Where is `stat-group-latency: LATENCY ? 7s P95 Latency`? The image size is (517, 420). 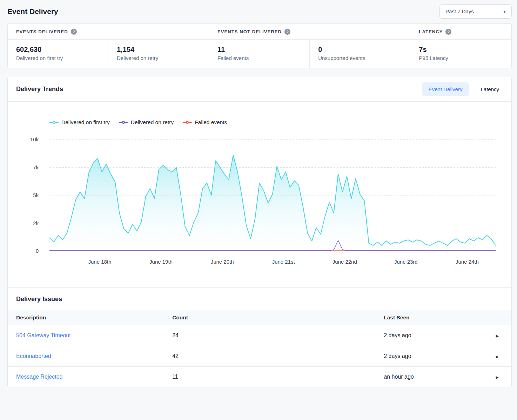
stat-group-latency: LATENCY ? 7s P95 Latency is located at coordinates (461, 46).